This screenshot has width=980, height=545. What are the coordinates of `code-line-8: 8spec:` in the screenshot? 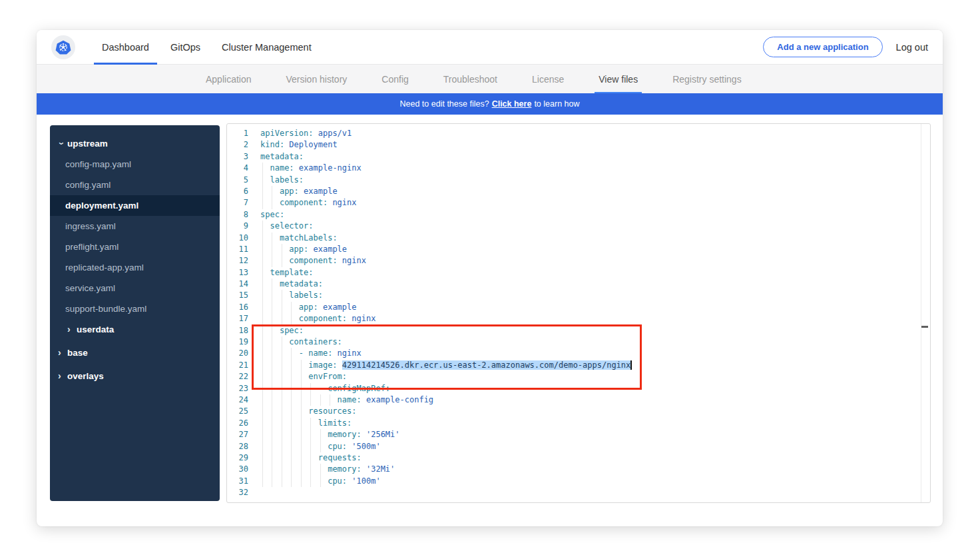 It's located at (579, 215).